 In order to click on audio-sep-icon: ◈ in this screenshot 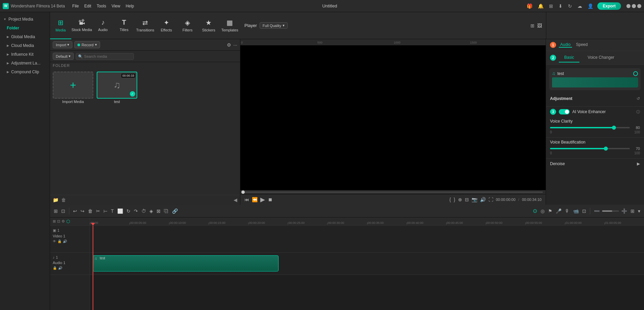, I will do `click(151, 211)`.